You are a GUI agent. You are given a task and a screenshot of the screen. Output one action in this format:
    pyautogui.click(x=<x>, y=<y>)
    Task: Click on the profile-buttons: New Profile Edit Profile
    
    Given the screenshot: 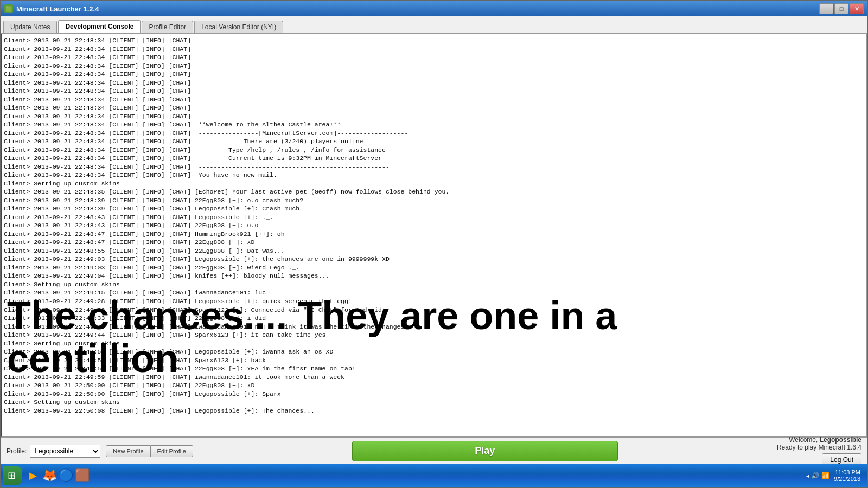 What is the action you would take?
    pyautogui.click(x=149, y=451)
    